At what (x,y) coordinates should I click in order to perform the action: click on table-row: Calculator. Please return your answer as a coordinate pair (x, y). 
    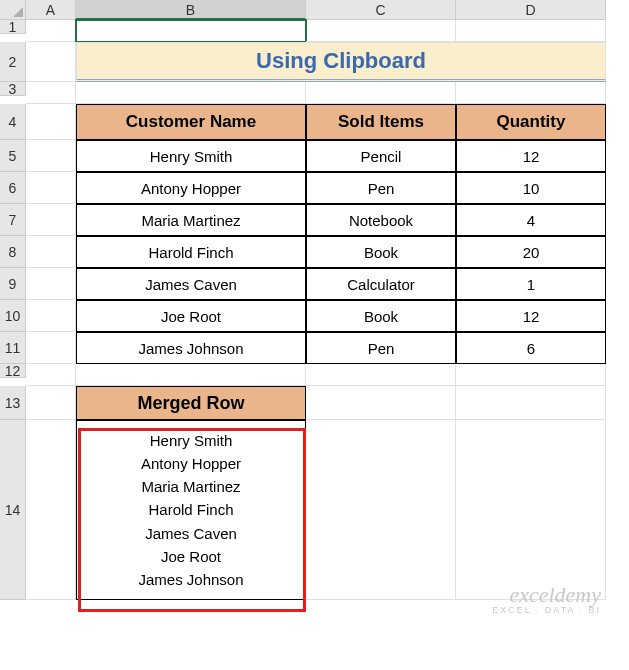
    Looking at the image, I should click on (381, 284).